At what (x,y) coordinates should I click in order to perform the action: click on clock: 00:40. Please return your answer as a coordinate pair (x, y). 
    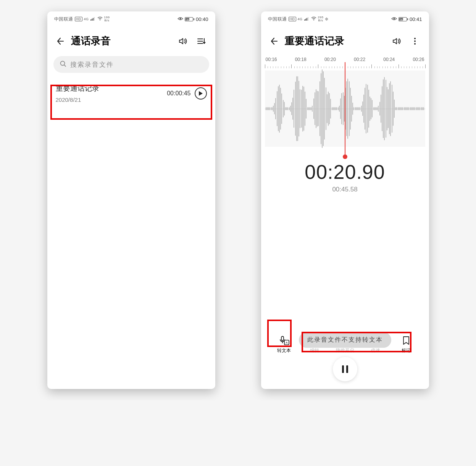
    Looking at the image, I should click on (202, 19).